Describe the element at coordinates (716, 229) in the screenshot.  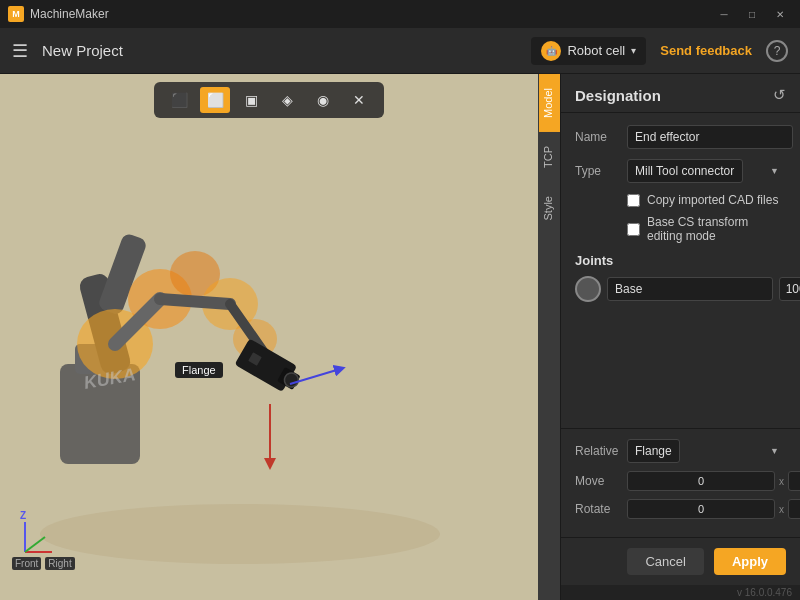
I see `base-cs-label: Base CS transform editing mode` at that location.